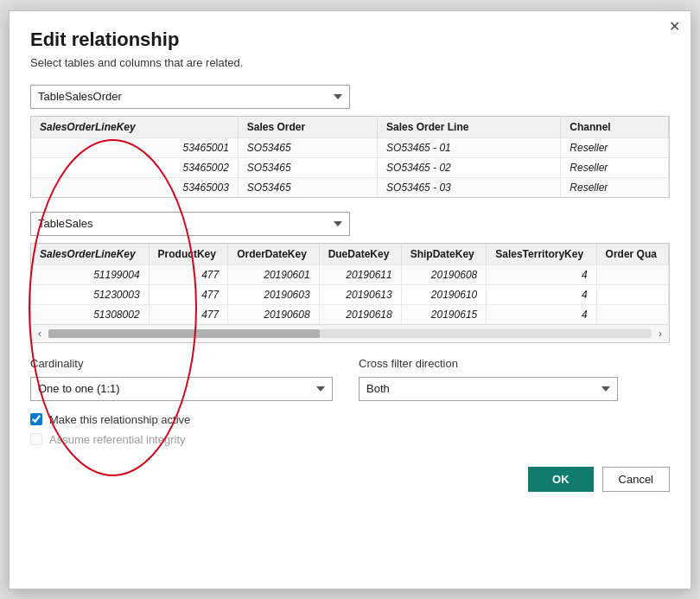 Image resolution: width=700 pixels, height=599 pixels. Describe the element at coordinates (541, 254) in the screenshot. I see `table2-col-5: SalesTerritoryKey` at that location.